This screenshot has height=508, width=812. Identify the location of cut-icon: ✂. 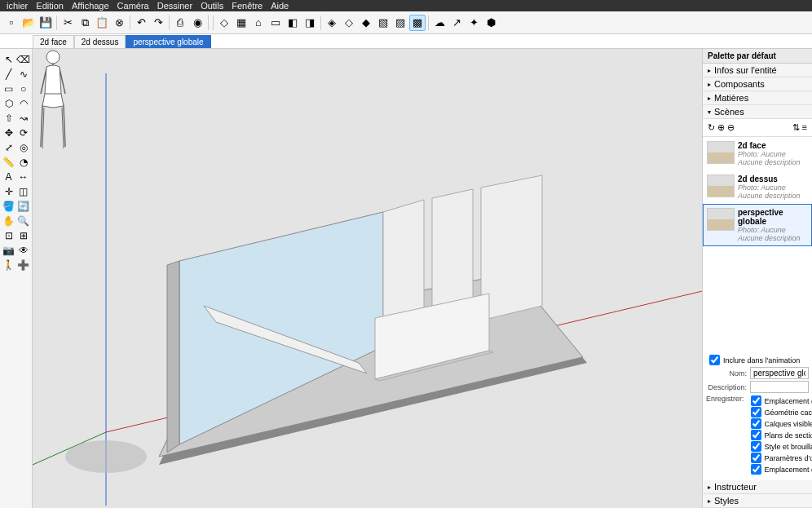
(68, 23).